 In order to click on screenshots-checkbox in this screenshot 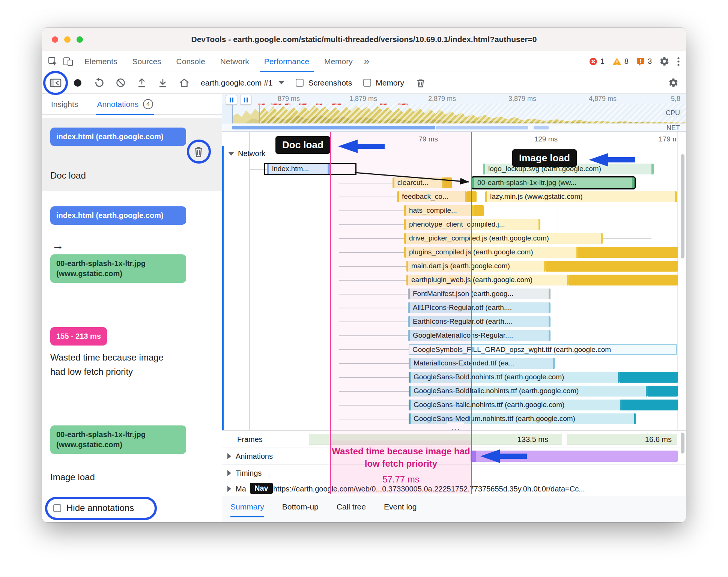, I will do `click(299, 83)`.